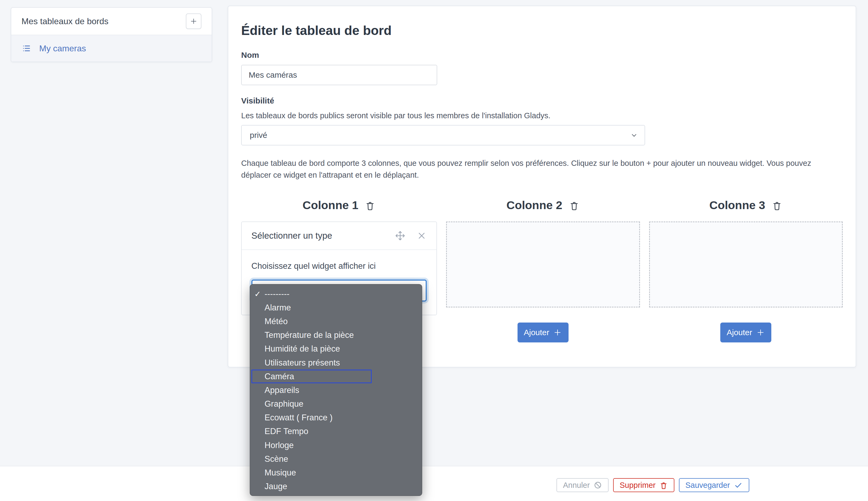 Image resolution: width=868 pixels, height=501 pixels. What do you see at coordinates (542, 91) in the screenshot?
I see `spacer` at bounding box center [542, 91].